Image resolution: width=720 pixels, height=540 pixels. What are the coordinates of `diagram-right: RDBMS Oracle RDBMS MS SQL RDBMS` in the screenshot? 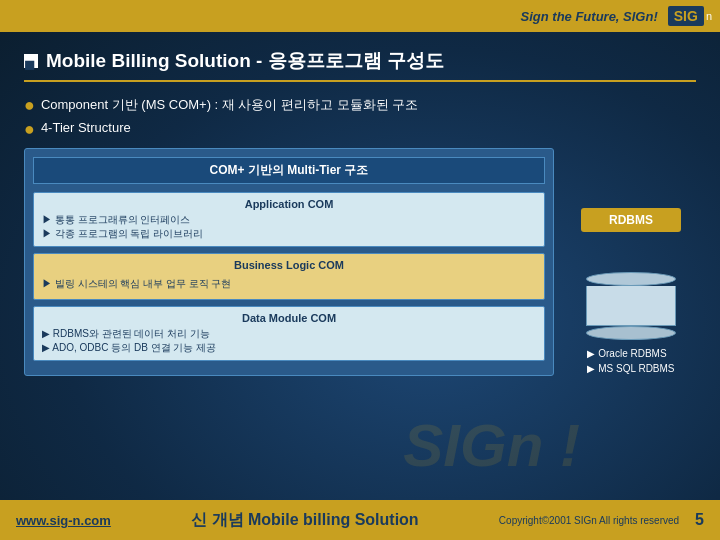 It's located at (631, 262).